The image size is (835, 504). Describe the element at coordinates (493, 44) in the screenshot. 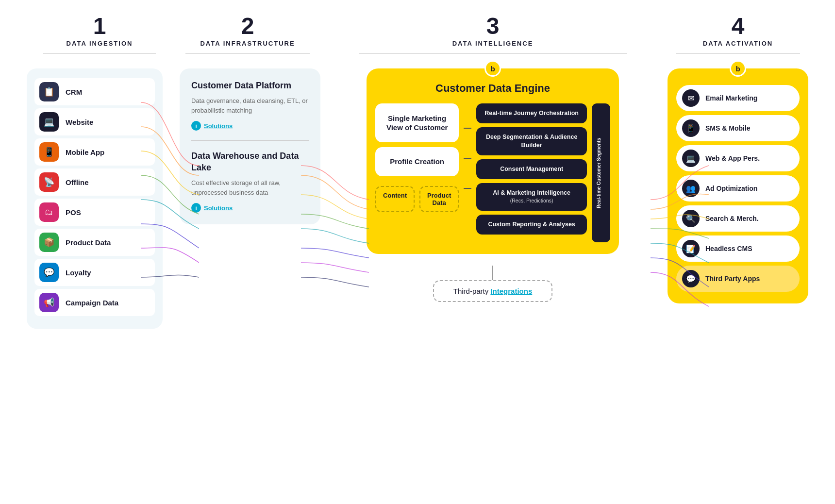

I see `col3-title: DATA INTELLIGENCE` at that location.